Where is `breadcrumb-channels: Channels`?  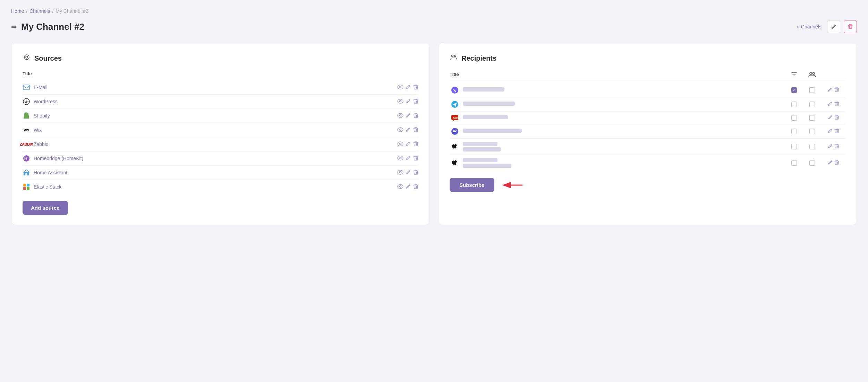
breadcrumb-channels: Channels is located at coordinates (40, 11).